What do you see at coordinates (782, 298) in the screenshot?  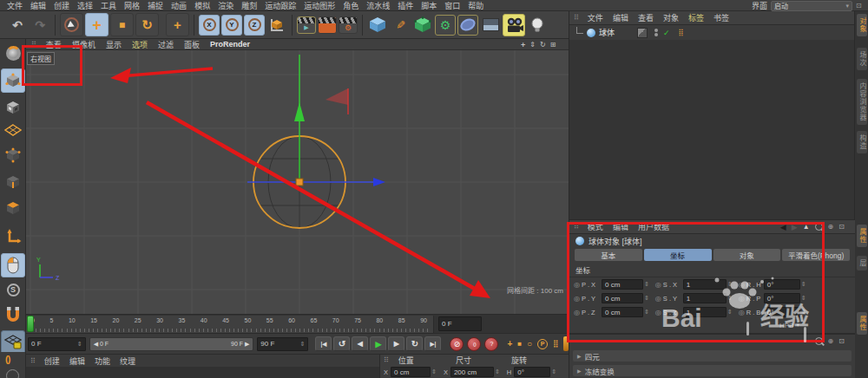 I see `rp-field: 0°` at bounding box center [782, 298].